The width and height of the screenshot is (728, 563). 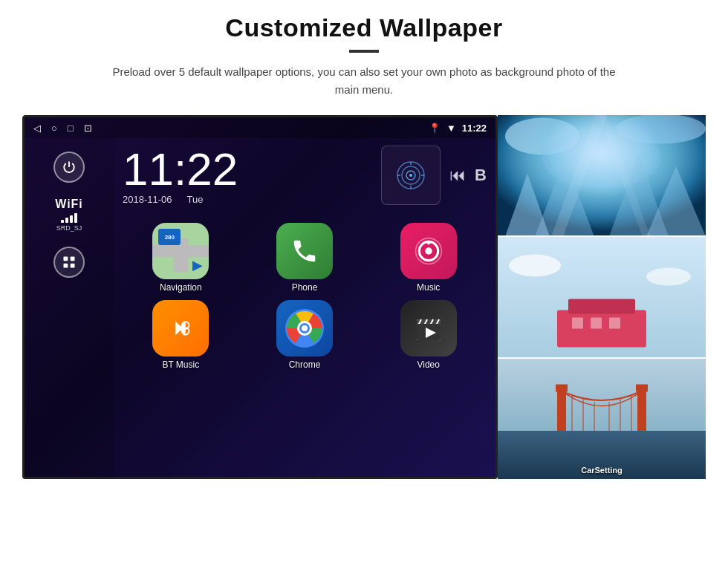 I want to click on phone-icon, so click(x=305, y=251).